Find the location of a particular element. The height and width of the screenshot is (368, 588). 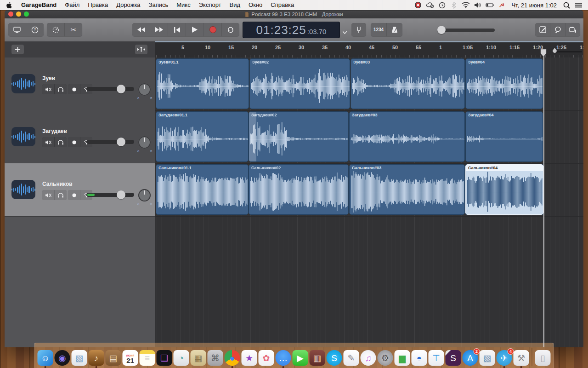

audio-region: Зуев#02 is located at coordinates (300, 84).